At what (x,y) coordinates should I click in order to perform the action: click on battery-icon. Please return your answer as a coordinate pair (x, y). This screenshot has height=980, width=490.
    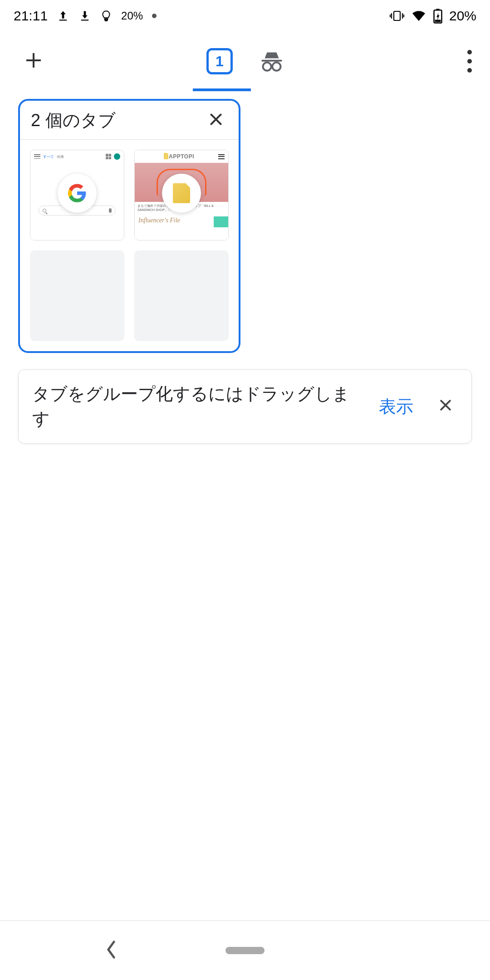
    Looking at the image, I should click on (438, 16).